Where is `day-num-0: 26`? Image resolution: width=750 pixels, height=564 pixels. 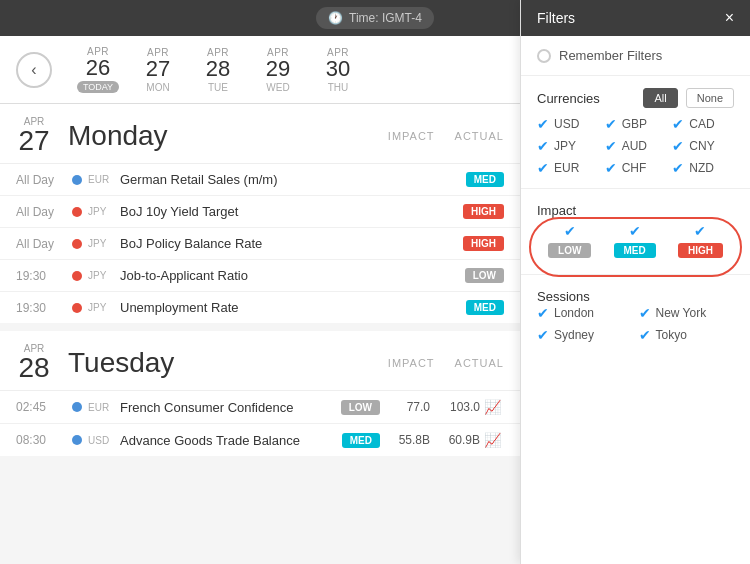
day-num-0: 26 is located at coordinates (98, 68).